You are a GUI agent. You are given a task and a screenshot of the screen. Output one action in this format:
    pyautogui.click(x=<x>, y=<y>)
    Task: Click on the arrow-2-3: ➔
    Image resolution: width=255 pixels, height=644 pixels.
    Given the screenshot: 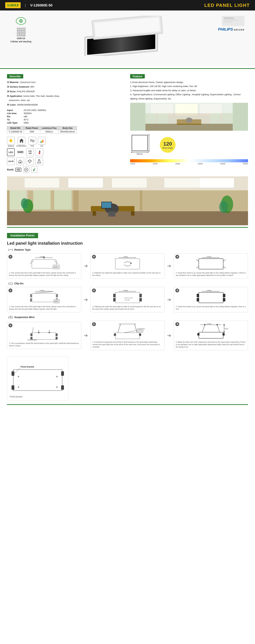 What is the action you would take?
    pyautogui.click(x=169, y=266)
    